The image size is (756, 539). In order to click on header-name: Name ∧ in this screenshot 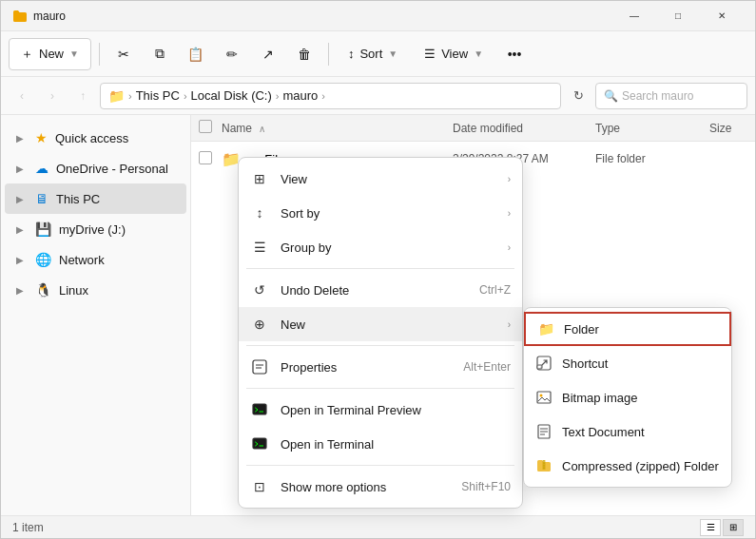, I will do `click(337, 128)`.